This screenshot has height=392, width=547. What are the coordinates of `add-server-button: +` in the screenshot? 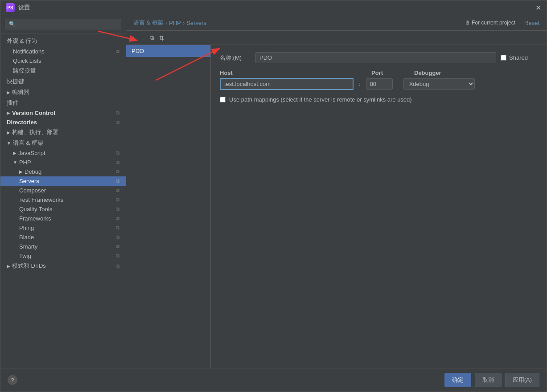 It's located at (134, 38).